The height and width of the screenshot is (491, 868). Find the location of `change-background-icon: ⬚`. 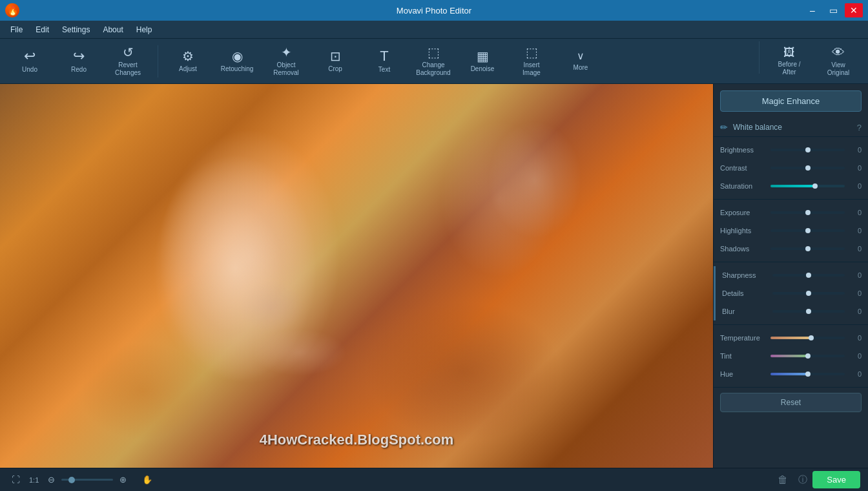

change-background-icon: ⬚ is located at coordinates (434, 52).